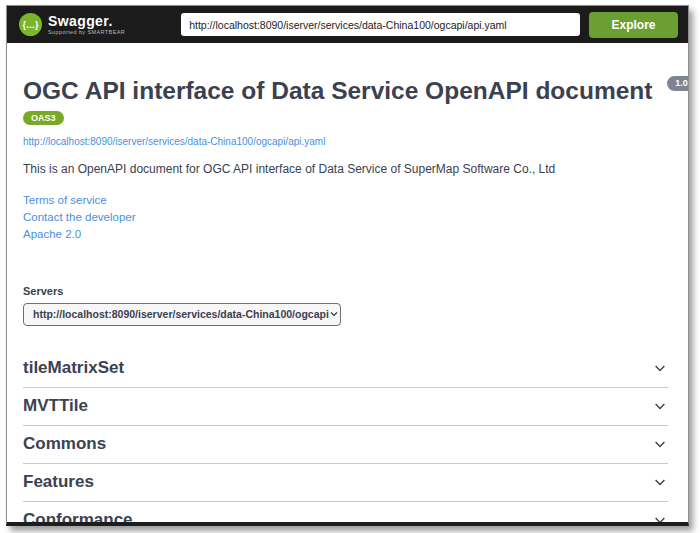  What do you see at coordinates (346, 483) in the screenshot?
I see `section-features: Features` at bounding box center [346, 483].